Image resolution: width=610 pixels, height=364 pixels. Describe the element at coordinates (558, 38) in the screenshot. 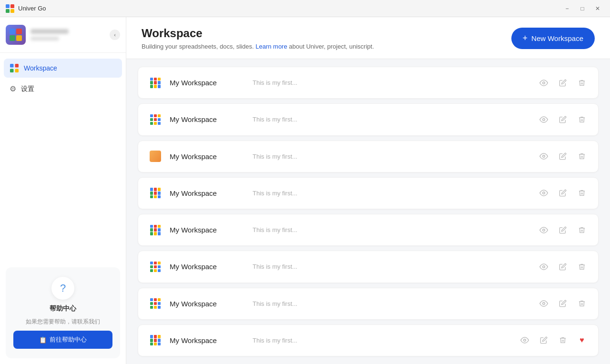

I see `new-workspace-label: New Workspace` at that location.